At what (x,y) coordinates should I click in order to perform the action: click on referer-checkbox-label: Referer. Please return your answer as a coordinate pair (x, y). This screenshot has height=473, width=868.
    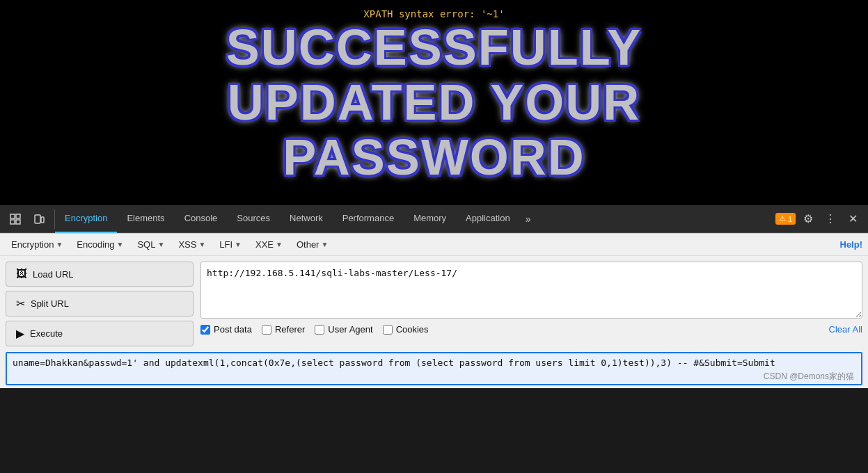
    Looking at the image, I should click on (283, 330).